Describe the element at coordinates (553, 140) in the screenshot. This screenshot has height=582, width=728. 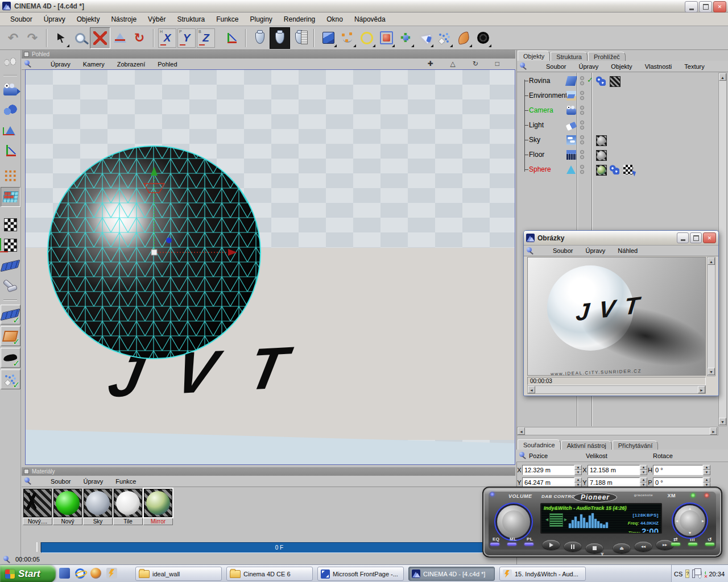
I see `object-row-sky: Sky` at that location.